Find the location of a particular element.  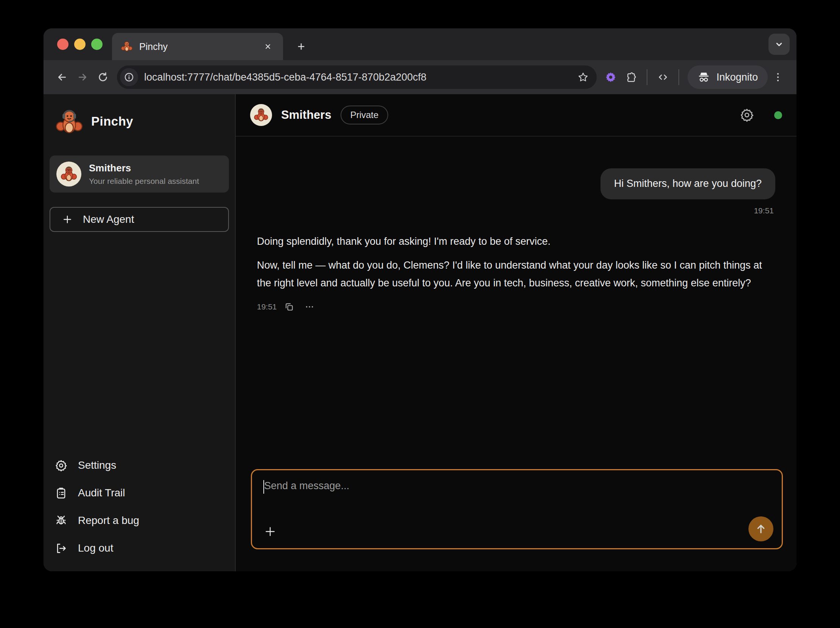

app-logo-row: Pinchy is located at coordinates (139, 121).